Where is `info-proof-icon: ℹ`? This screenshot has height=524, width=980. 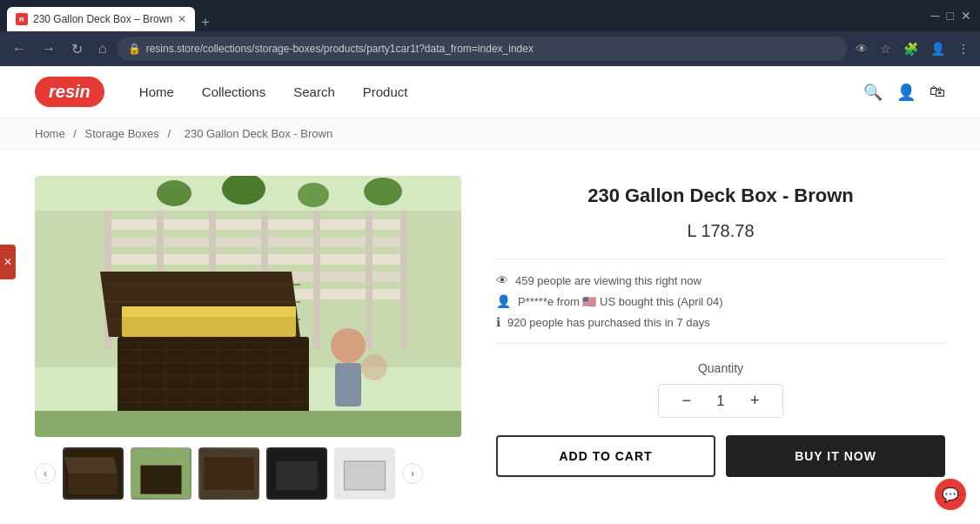 info-proof-icon: ℹ is located at coordinates (498, 322).